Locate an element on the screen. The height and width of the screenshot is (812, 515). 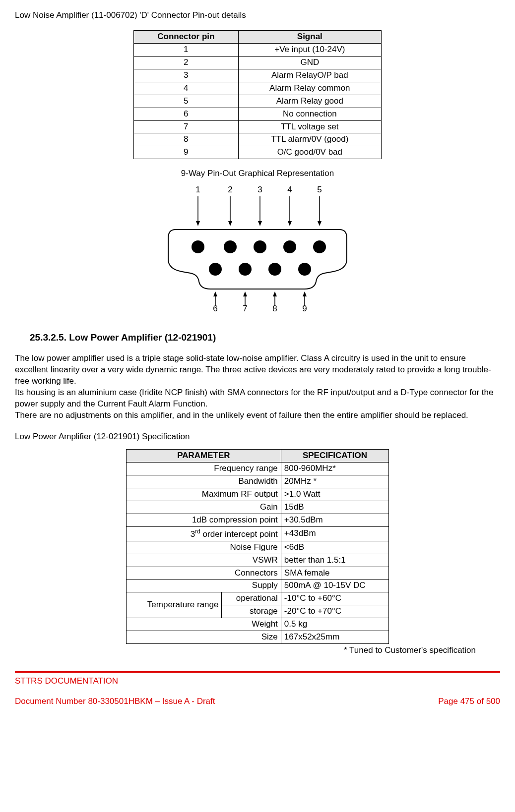
table-row: Temperature rangeoperational-10°C to +60… is located at coordinates (258, 599).